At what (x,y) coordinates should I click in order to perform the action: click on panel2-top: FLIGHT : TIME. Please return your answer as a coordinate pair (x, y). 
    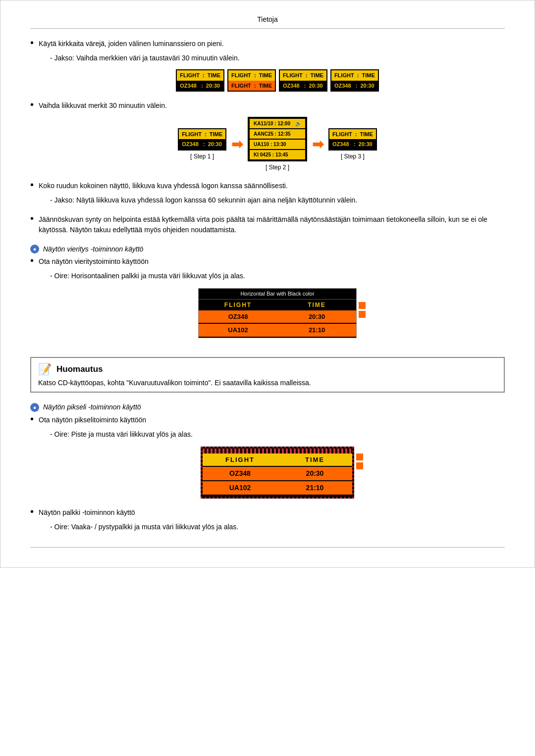
    Looking at the image, I should click on (252, 75).